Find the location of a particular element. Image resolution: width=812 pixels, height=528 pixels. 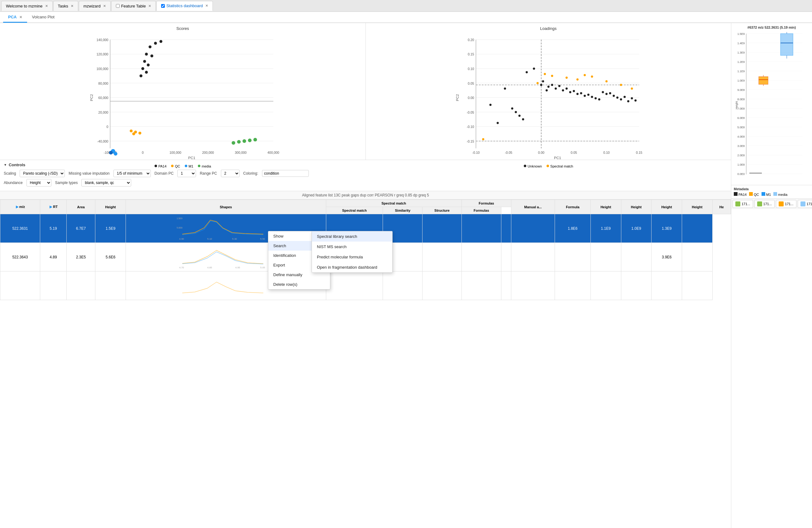

th-height-3: Height is located at coordinates (667, 207).